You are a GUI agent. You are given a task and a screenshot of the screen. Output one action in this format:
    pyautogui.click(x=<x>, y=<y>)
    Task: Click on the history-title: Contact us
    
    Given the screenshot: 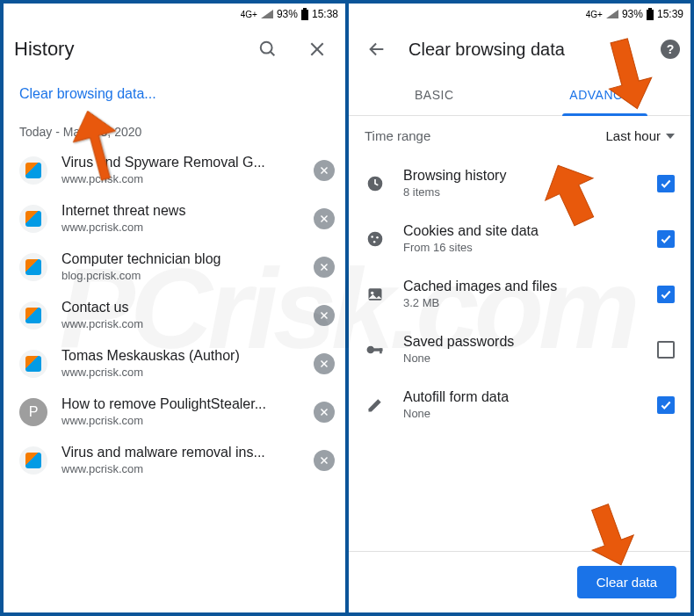 What is the action you would take?
    pyautogui.click(x=181, y=308)
    